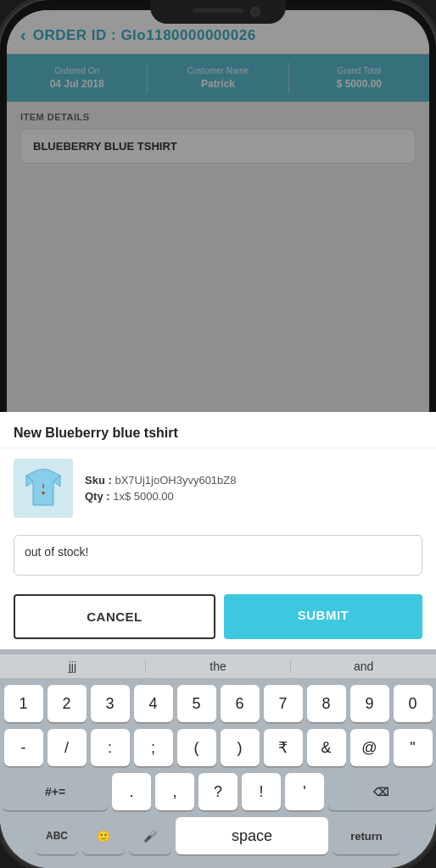  What do you see at coordinates (240, 748) in the screenshot?
I see `key-rparen: )` at bounding box center [240, 748].